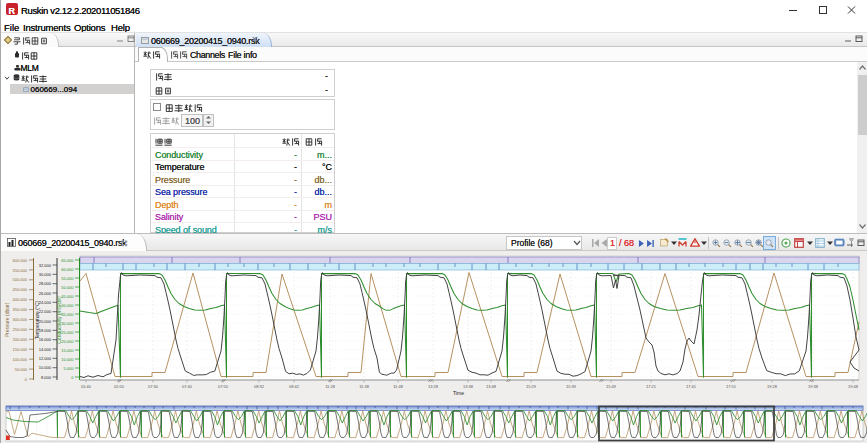 The image size is (867, 443). Describe the element at coordinates (120, 386) in the screenshot. I see `svg-text: 05:50` at that location.